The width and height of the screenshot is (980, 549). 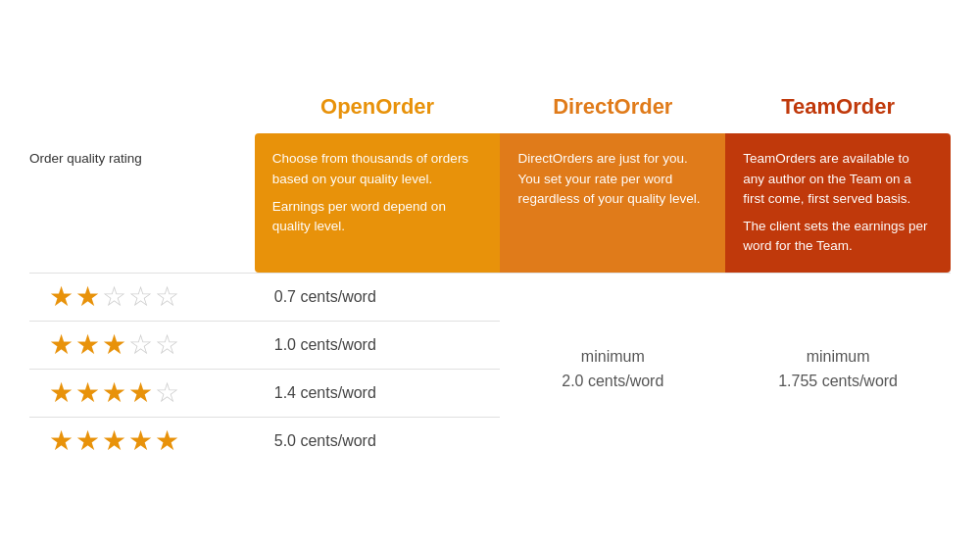 I want to click on open-order-title: OpenOrder, so click(x=377, y=106).